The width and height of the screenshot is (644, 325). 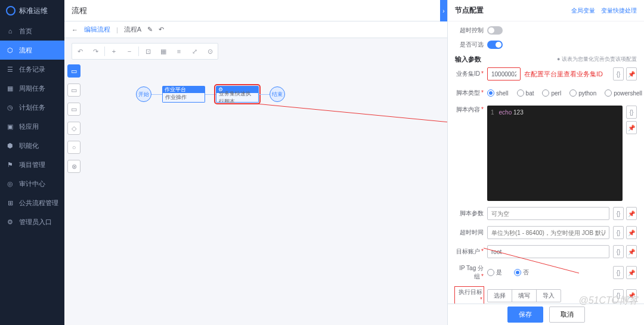 I want to click on end-node: 结束, so click(x=277, y=94).